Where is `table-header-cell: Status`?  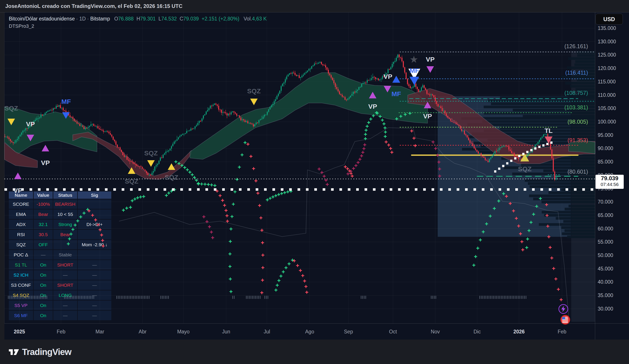 table-header-cell: Status is located at coordinates (65, 195).